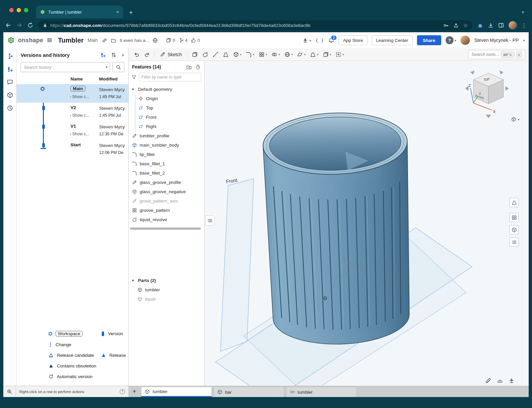  Describe the element at coordinates (72, 93) in the screenshot. I see `version-row-main: Main Steven Mycy ›Show c... 1:45 PM Jul` at that location.